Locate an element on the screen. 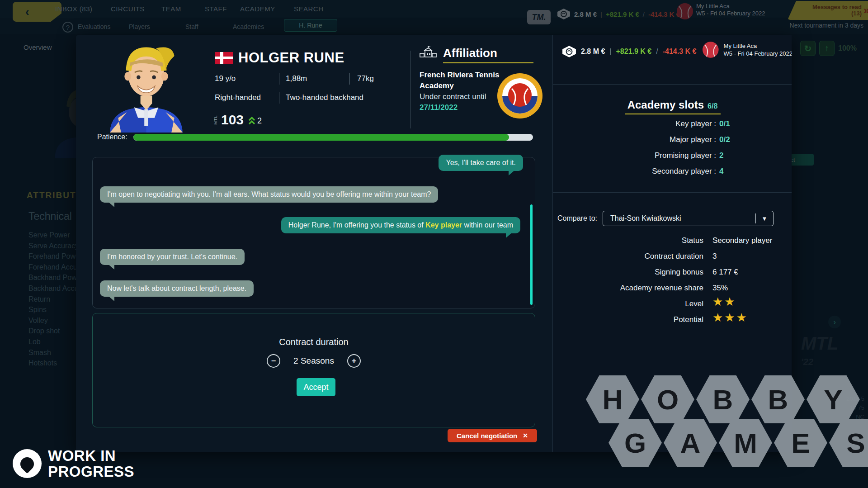  slots-count: 6/8 is located at coordinates (712, 106).